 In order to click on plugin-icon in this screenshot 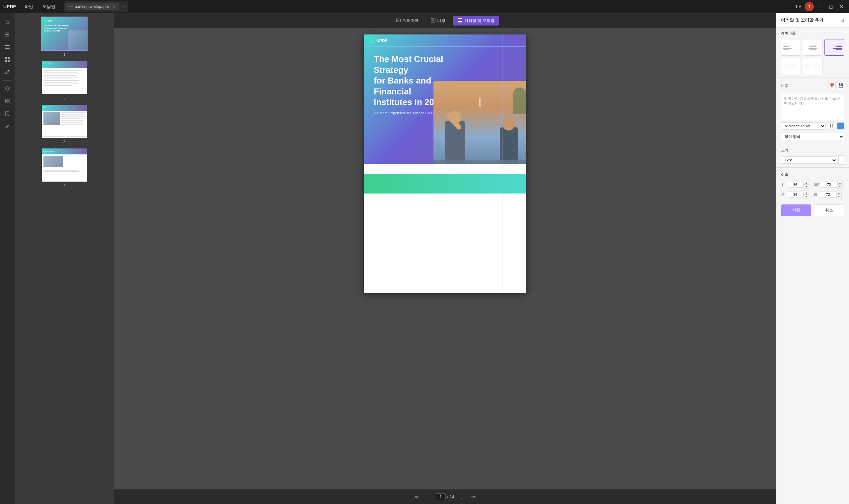, I will do `click(7, 101)`.